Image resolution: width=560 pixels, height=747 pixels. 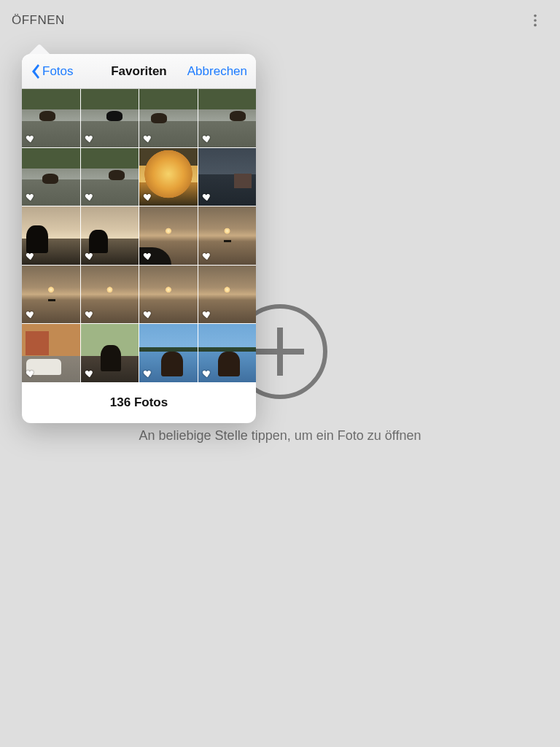 What do you see at coordinates (217, 71) in the screenshot?
I see `cancel-button: Abbrechen` at bounding box center [217, 71].